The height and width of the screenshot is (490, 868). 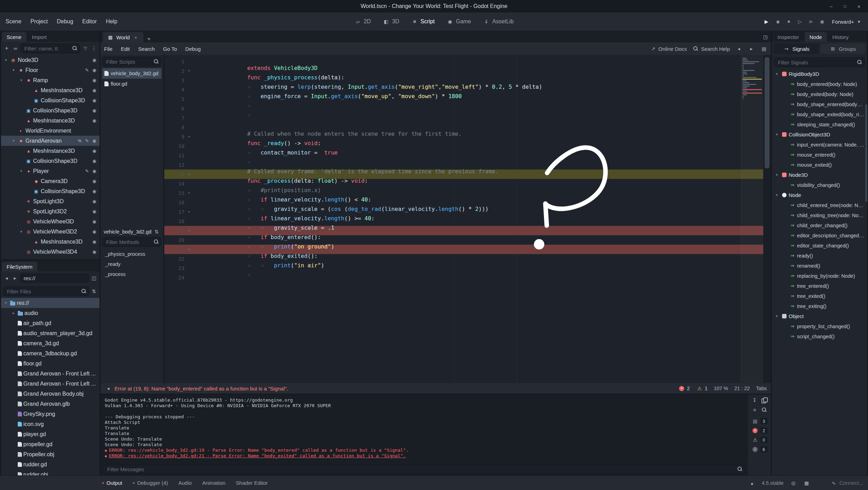 I want to click on file-tree-row: Grand Aerovan Body.obj, so click(x=50, y=394).